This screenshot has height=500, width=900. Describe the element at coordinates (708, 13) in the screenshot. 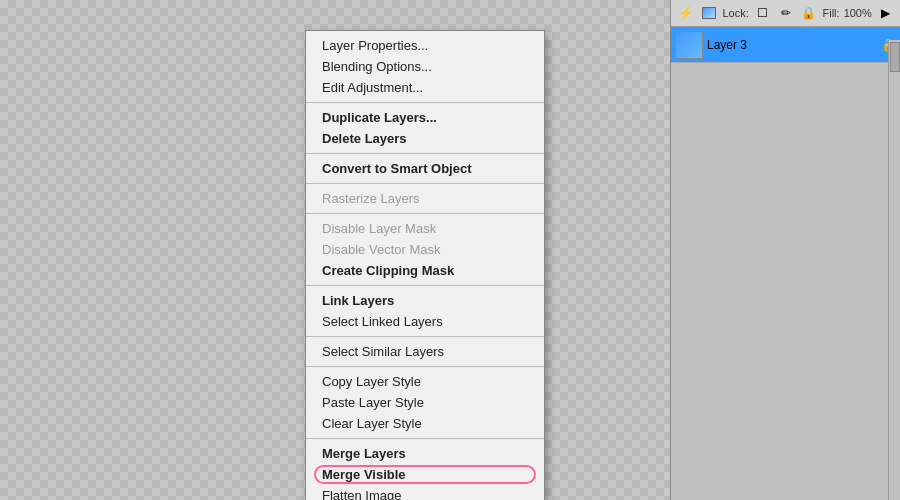

I see `layer-thumb-icon` at that location.